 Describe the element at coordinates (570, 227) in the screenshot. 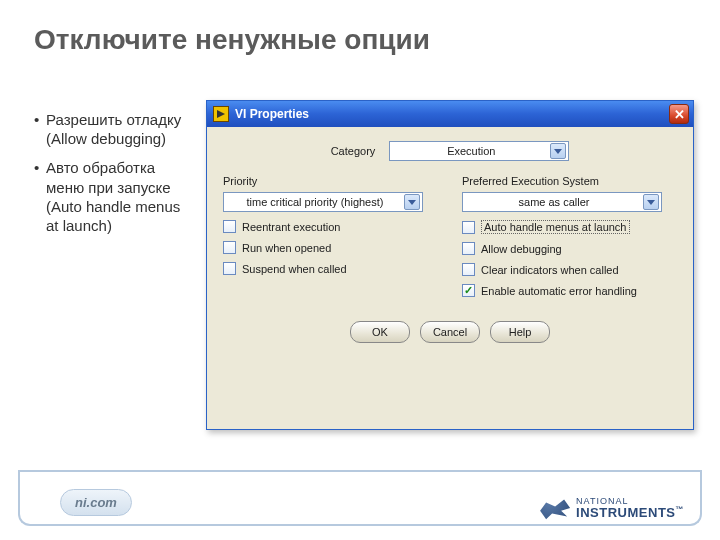

I see `checkbox-auto-handle-menus: Auto handle menus at launch` at that location.